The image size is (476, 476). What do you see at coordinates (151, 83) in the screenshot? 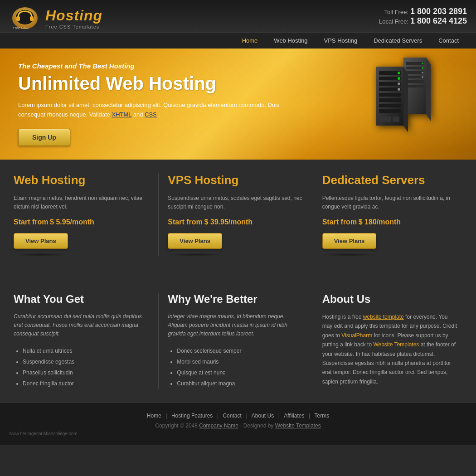
I see `hero-title: Unlimited Web Hosting` at bounding box center [151, 83].